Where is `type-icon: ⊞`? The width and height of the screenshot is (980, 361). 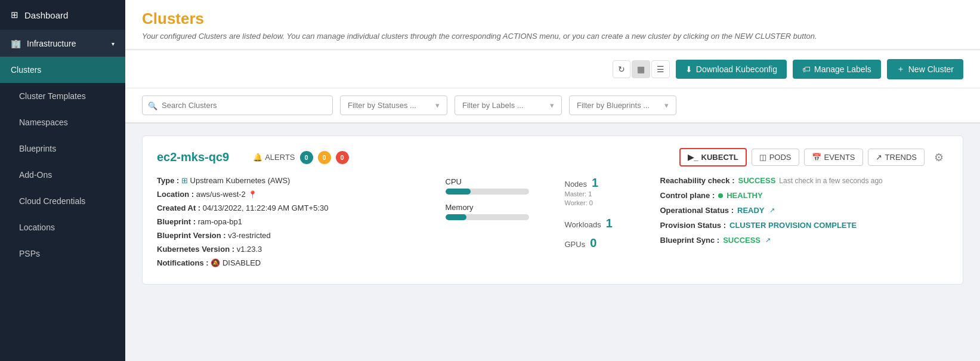
type-icon: ⊞ is located at coordinates (185, 180).